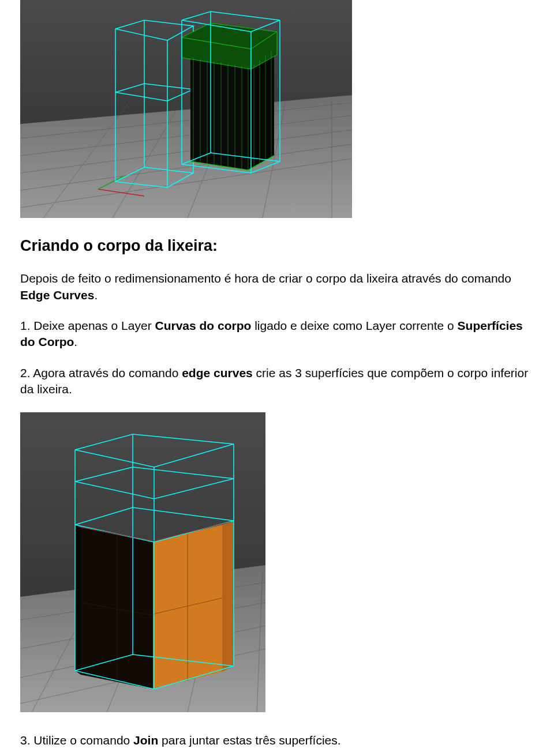 Image resolution: width=554 pixels, height=756 pixels. I want to click on command-edge-curves: edge curves, so click(217, 373).